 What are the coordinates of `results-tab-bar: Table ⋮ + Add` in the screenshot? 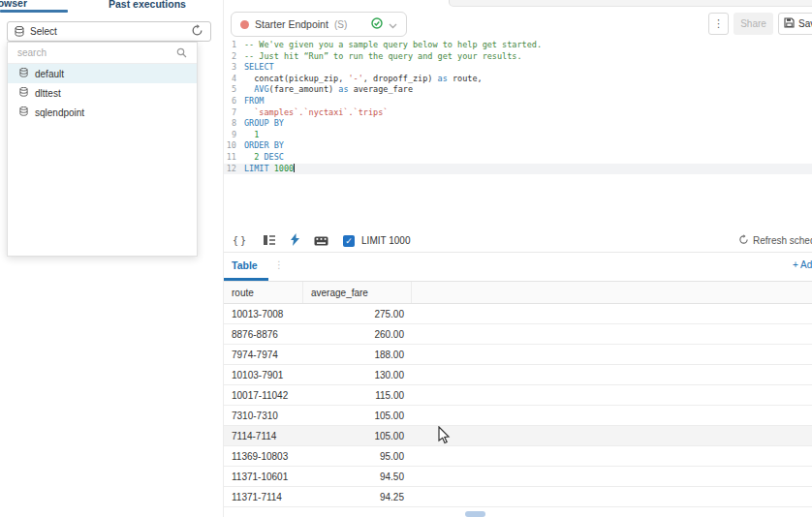 It's located at (517, 267).